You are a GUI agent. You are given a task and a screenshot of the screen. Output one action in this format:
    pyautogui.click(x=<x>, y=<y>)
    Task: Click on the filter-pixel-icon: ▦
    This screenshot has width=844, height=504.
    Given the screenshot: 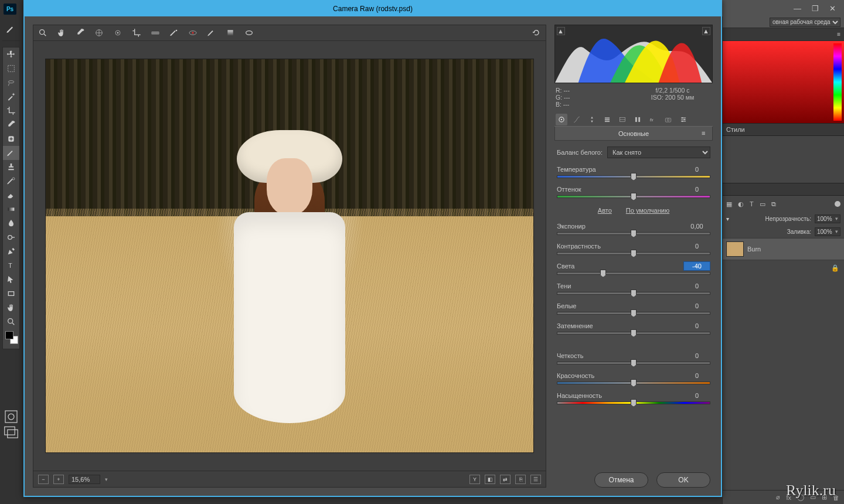 What is the action you would take?
    pyautogui.click(x=729, y=204)
    